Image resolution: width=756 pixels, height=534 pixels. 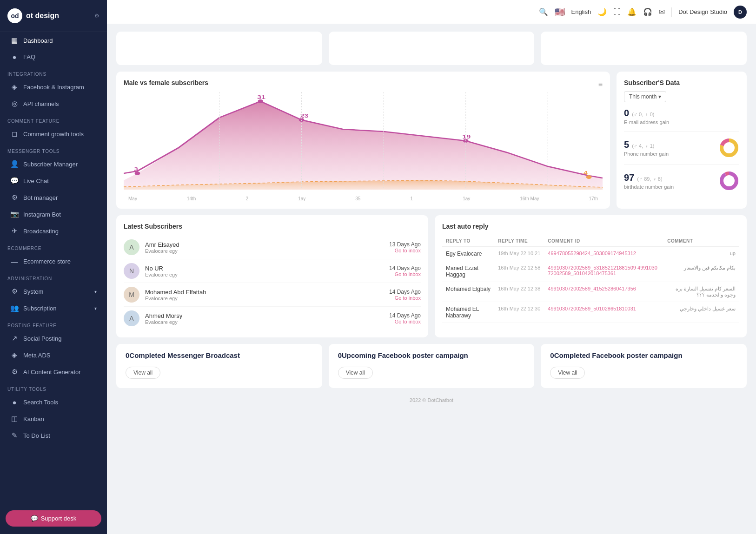 What do you see at coordinates (40, 198) in the screenshot?
I see `sidebar-item-label: Bot manager` at bounding box center [40, 198].